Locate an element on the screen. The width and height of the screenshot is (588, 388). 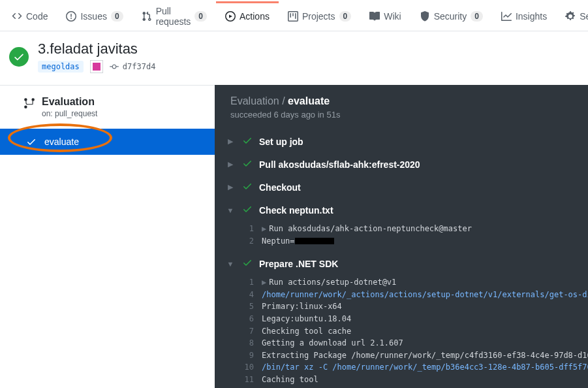
step-name: Set up job is located at coordinates (281, 142).